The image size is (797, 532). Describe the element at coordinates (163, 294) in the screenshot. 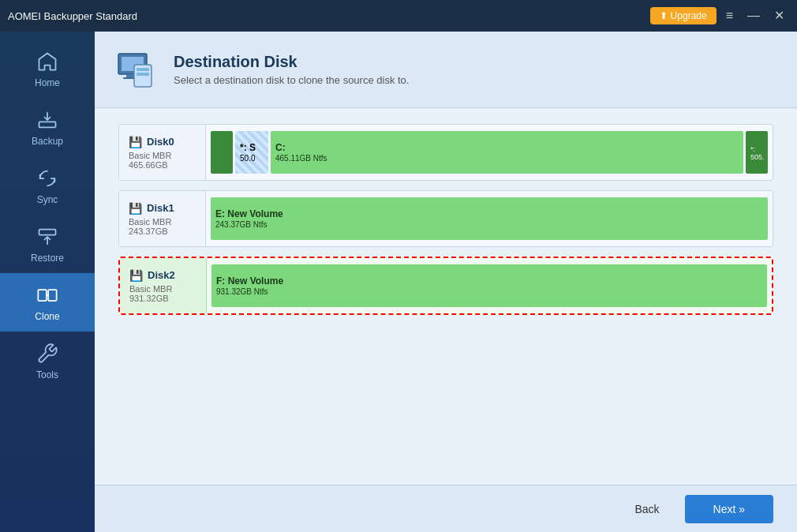

I see `disk2-meta: Basic MBR 931.32GB` at that location.